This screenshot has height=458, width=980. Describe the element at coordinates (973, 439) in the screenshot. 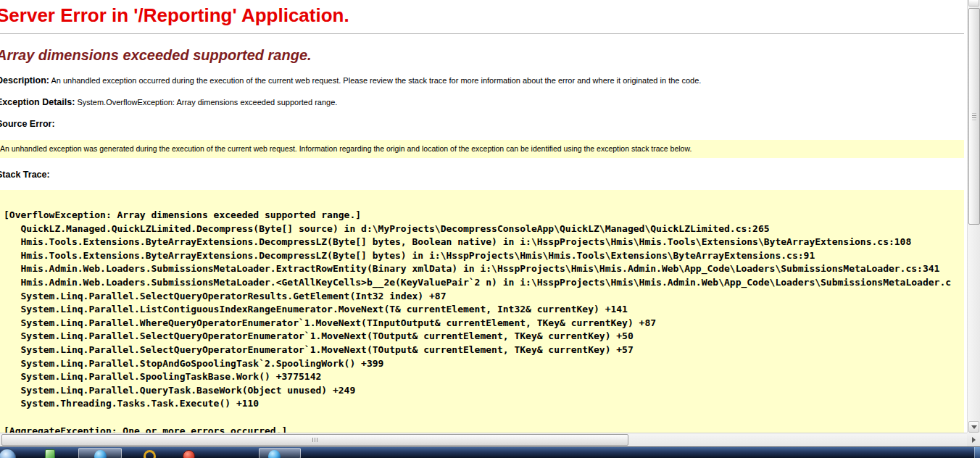

I see `scroll-right-button` at that location.